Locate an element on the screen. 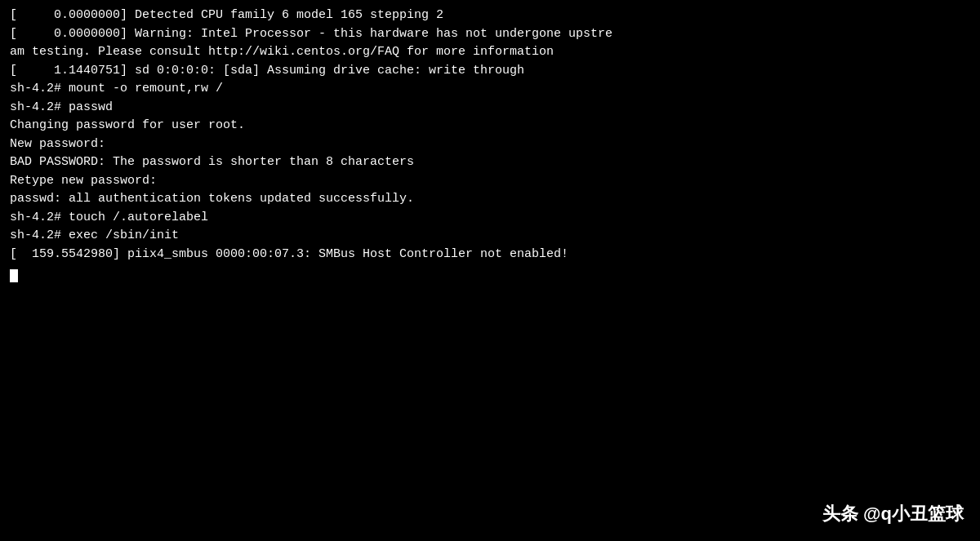  terminal-line: [ 1.1440751] sd 0:0:0:0: [sda] Assuming … is located at coordinates (490, 72).